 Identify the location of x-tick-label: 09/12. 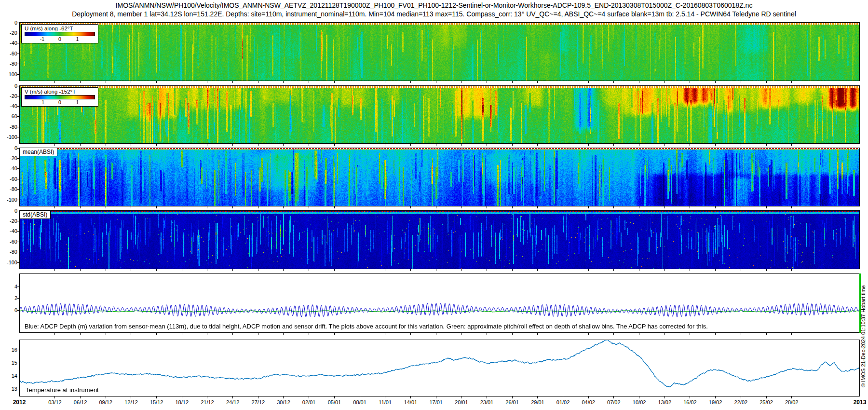
(106, 402).